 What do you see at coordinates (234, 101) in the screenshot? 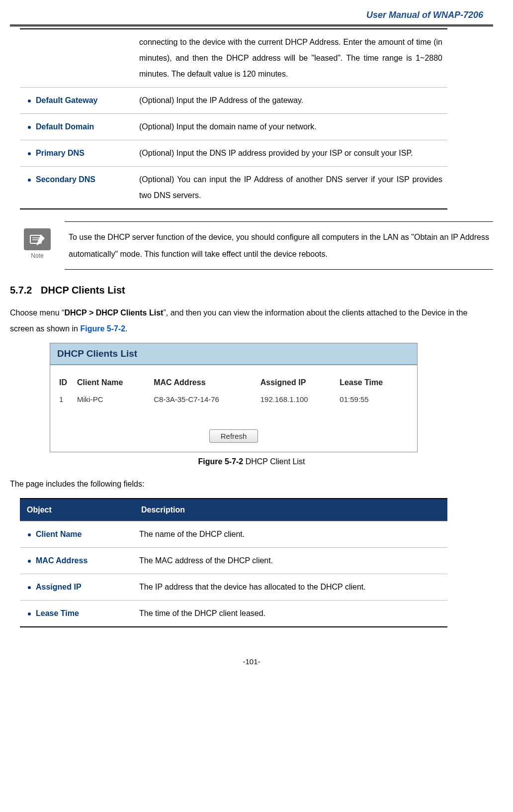
I see `table-row: Default Gateway (Optional) Input the IP …` at bounding box center [234, 101].